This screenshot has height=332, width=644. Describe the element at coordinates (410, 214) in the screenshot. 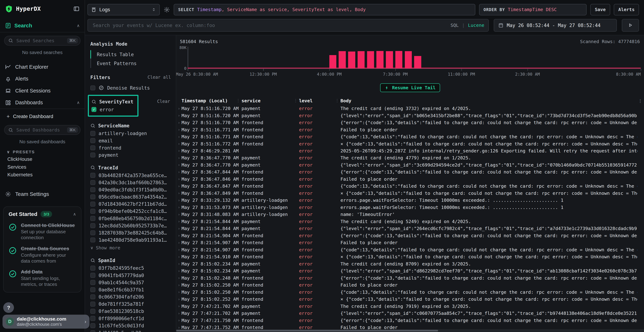

I see `log-row: › May 27 8:31:48.083 AM artillery-loadge…` at that location.